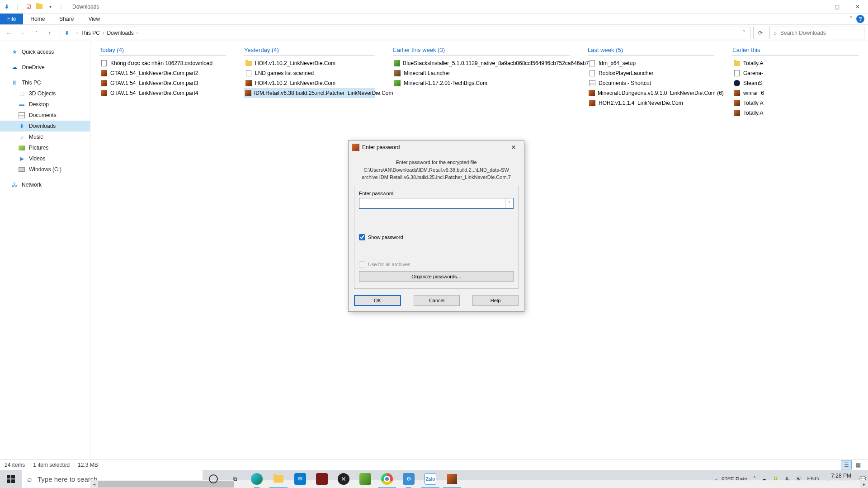 This screenshot has width=868, height=488. I want to click on start-button, so click(11, 479).